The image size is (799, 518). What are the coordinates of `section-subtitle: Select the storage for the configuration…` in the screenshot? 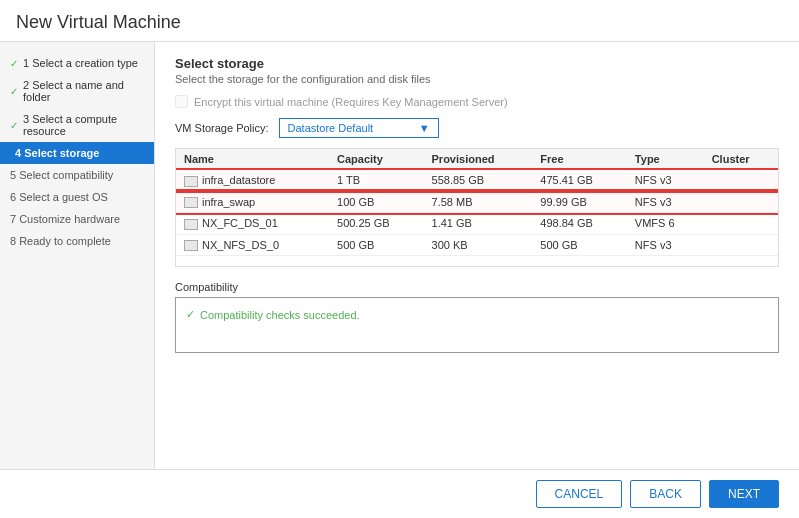 It's located at (477, 79).